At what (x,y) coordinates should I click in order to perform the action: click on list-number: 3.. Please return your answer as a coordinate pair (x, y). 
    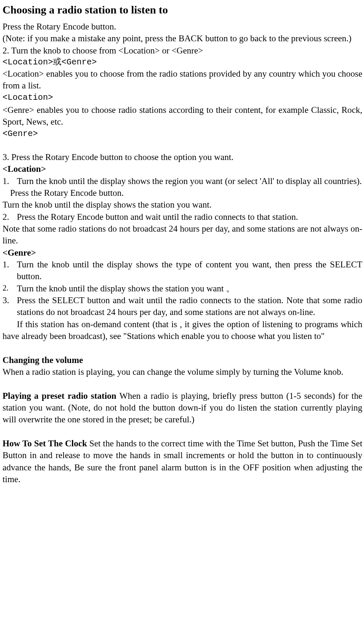
    Looking at the image, I should click on (7, 307).